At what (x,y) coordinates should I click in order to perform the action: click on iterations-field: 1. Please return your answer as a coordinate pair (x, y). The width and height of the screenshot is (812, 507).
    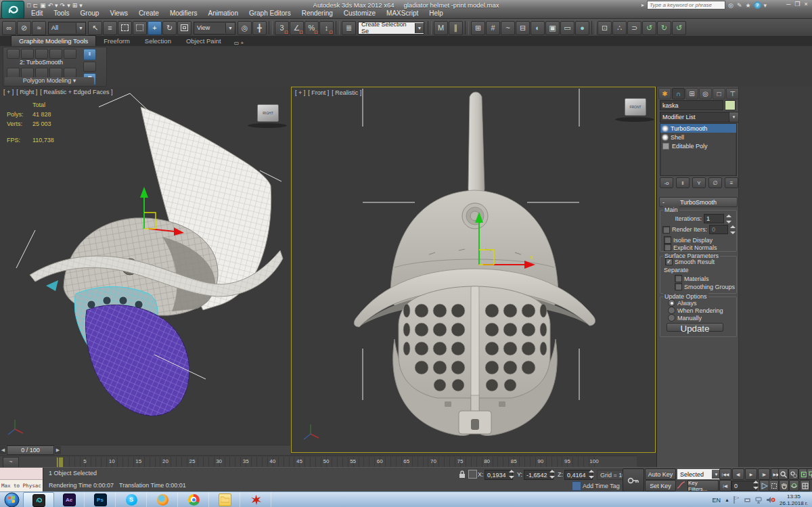
    Looking at the image, I should click on (714, 219).